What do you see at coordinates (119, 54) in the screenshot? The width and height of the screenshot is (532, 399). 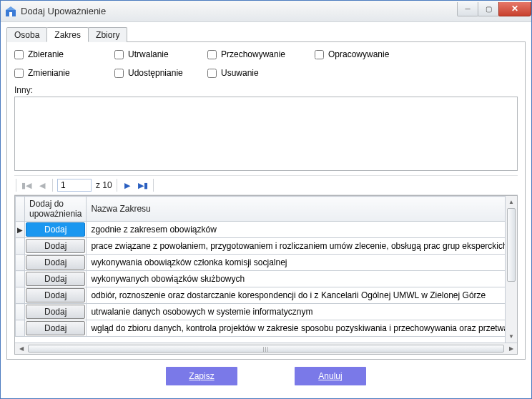 I see `checkbox-utrwalanie` at bounding box center [119, 54].